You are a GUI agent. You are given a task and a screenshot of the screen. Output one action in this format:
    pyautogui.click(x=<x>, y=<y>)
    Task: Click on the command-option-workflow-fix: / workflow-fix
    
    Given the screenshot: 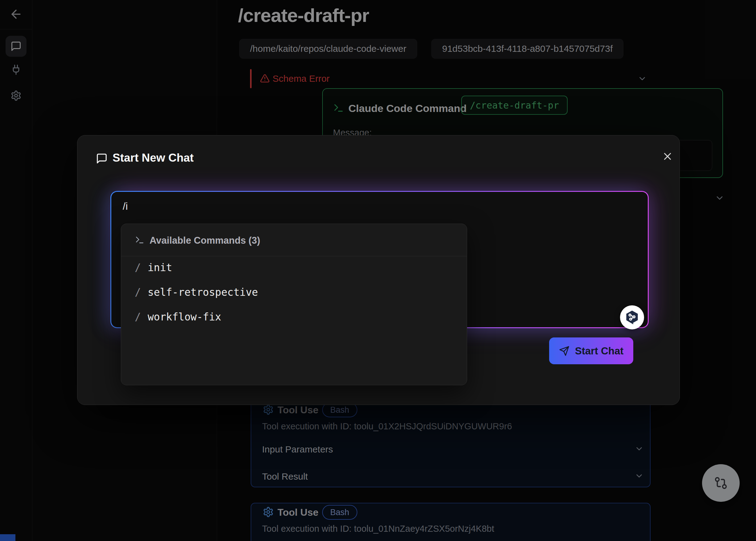 What is the action you would take?
    pyautogui.click(x=294, y=317)
    